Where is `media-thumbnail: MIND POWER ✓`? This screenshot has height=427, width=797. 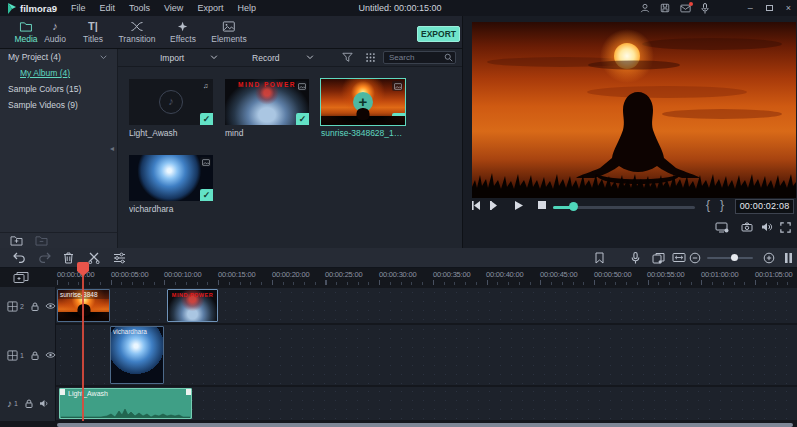
media-thumbnail: MIND POWER ✓ is located at coordinates (267, 102).